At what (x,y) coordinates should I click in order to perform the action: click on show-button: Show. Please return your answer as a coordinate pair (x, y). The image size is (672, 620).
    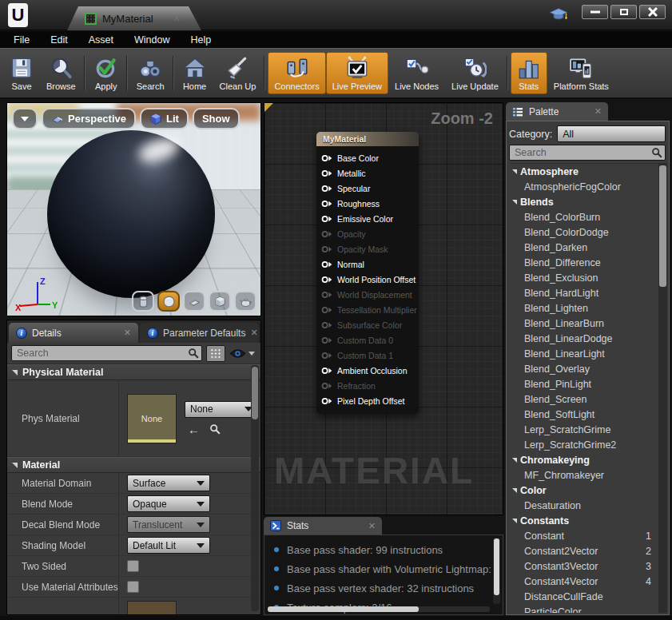
    Looking at the image, I should click on (216, 118).